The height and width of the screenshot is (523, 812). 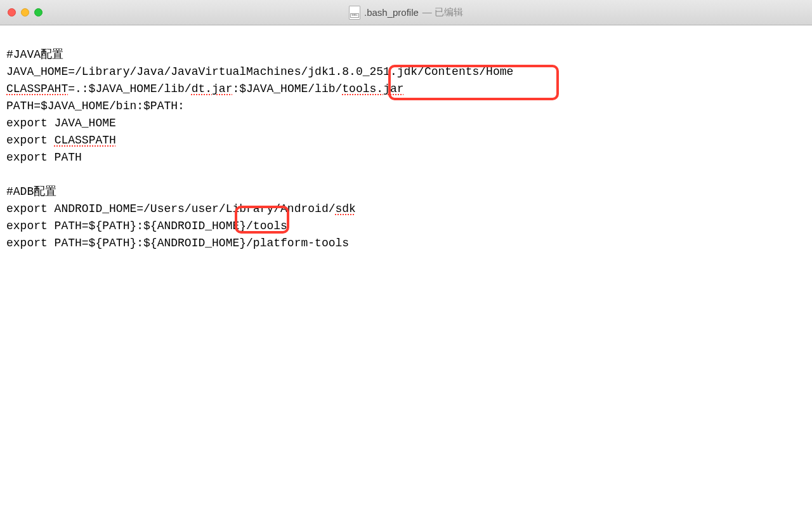 What do you see at coordinates (11, 13) in the screenshot?
I see `close-button` at bounding box center [11, 13].